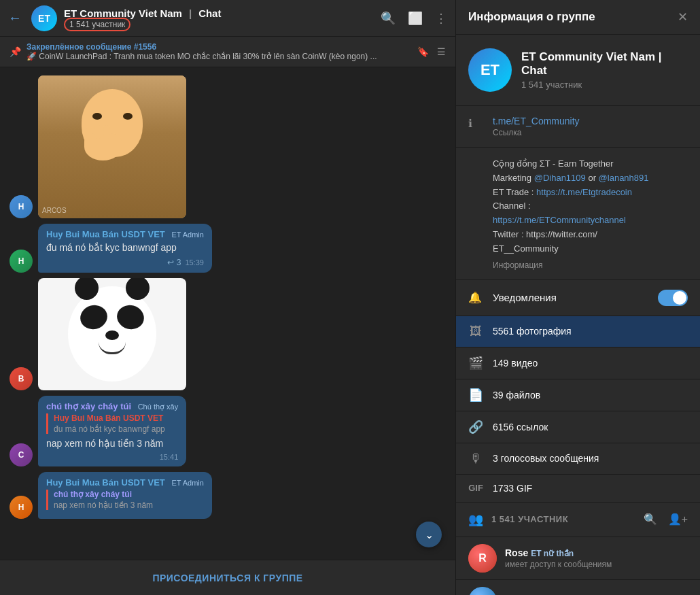 The width and height of the screenshot is (700, 595). What do you see at coordinates (578, 459) in the screenshot?
I see `media-voice: 🎙 3 голосовых сообщения` at bounding box center [578, 459].